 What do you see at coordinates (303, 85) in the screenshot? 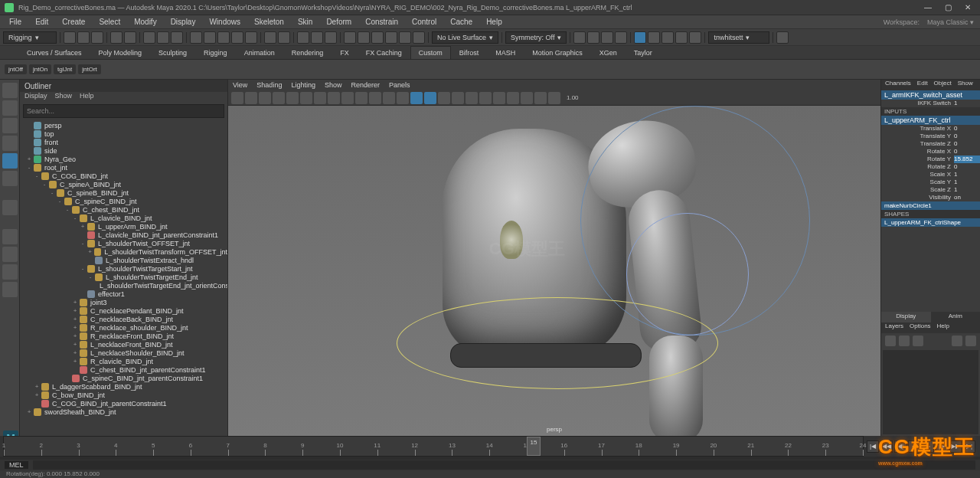
I see `panel-menu-lighting: Lighting` at bounding box center [303, 85].